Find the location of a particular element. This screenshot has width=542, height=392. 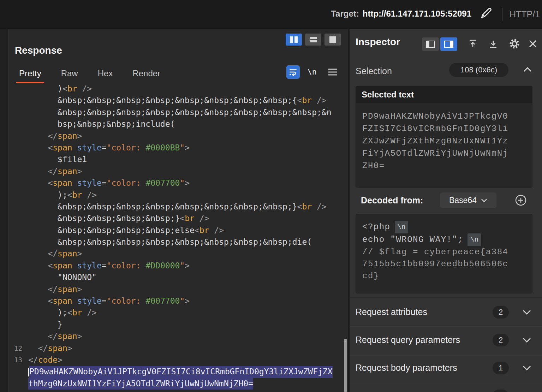

expand-all-icon is located at coordinates (493, 44).